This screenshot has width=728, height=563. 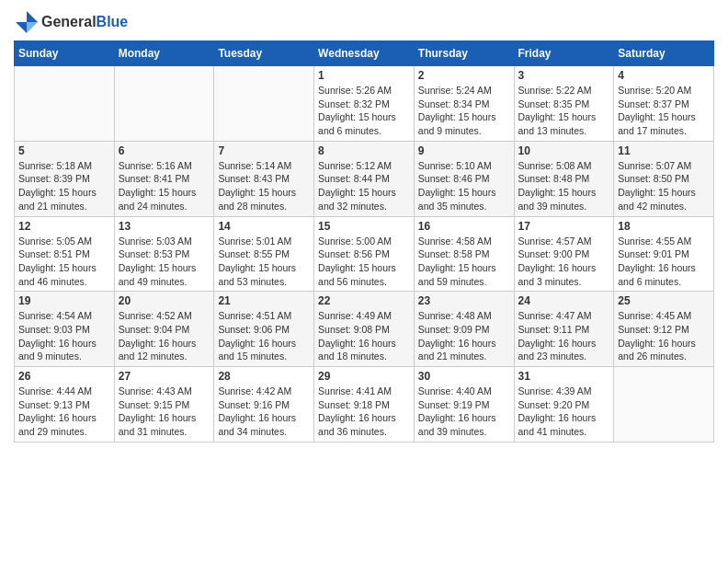 What do you see at coordinates (464, 376) in the screenshot?
I see `day-number: 30` at bounding box center [464, 376].